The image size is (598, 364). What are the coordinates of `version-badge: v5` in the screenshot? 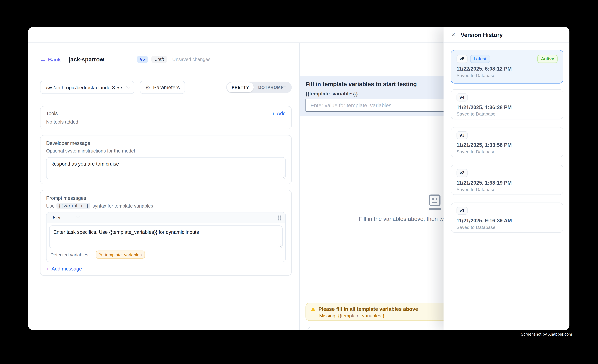 It's located at (142, 59).